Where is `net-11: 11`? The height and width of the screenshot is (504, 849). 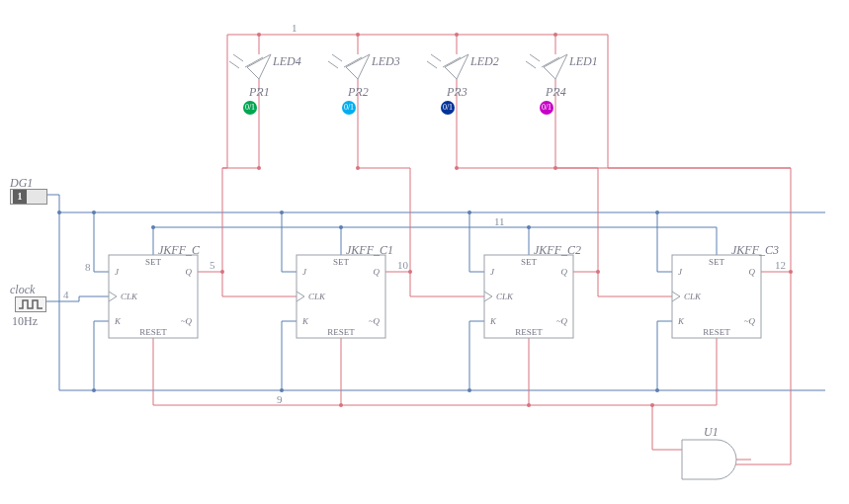 net-11: 11 is located at coordinates (500, 221).